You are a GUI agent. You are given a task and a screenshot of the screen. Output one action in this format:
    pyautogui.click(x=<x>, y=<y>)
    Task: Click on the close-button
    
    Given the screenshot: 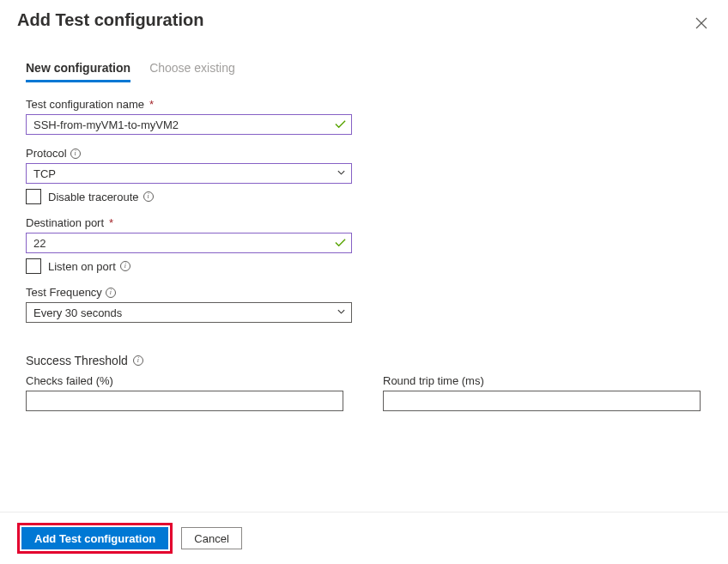 What is the action you would take?
    pyautogui.click(x=701, y=24)
    